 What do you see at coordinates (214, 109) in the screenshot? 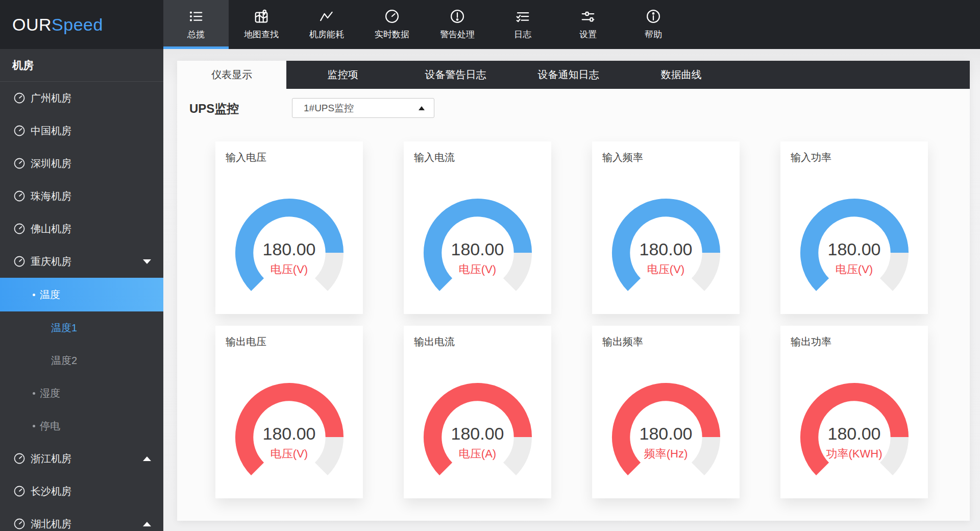
I see `ups-section-label: UPS监控` at bounding box center [214, 109].